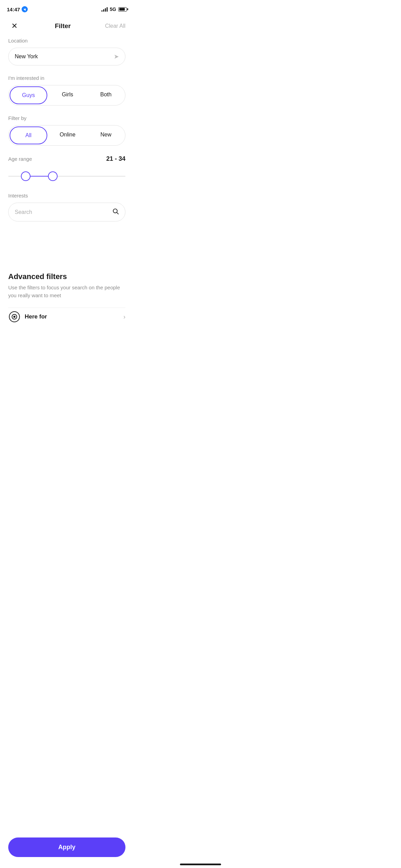  What do you see at coordinates (14, 26) in the screenshot?
I see `close-button: ✕` at bounding box center [14, 26].